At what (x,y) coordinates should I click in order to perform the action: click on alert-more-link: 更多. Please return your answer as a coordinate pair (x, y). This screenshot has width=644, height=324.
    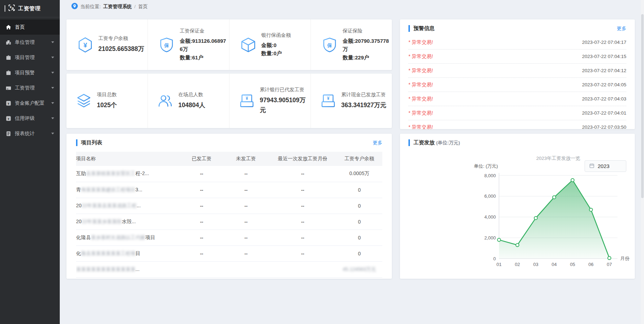
    Looking at the image, I should click on (622, 29).